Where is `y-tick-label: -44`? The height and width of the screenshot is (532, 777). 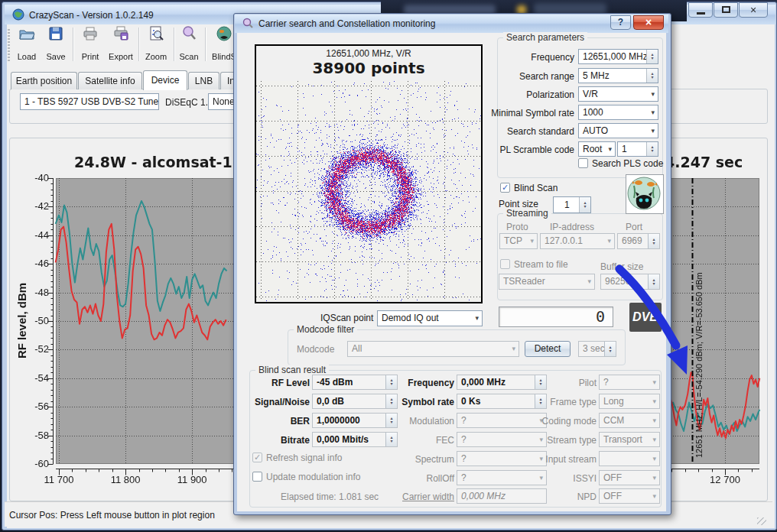 y-tick-label: -44 is located at coordinates (36, 235).